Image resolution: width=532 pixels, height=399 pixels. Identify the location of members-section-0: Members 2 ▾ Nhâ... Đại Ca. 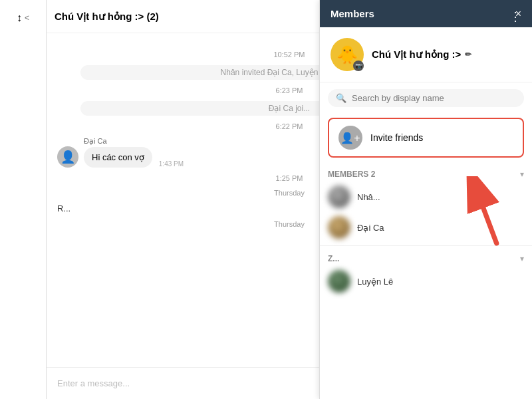
(426, 203).